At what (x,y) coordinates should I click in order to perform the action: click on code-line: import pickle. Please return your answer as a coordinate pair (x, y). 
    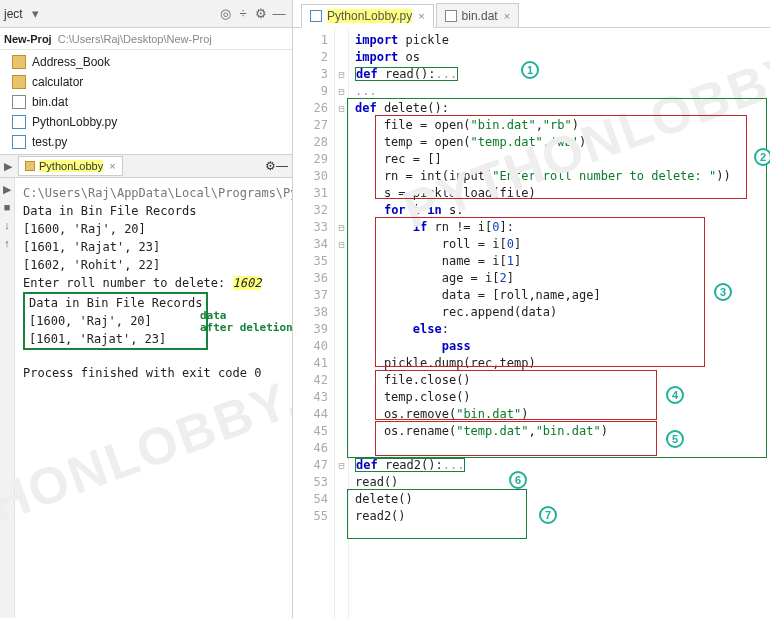
    Looking at the image, I should click on (560, 40).